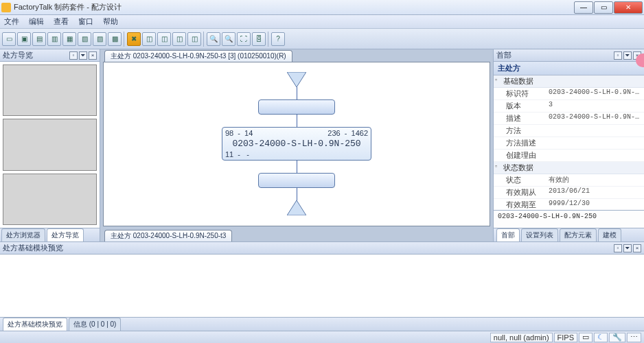  I want to click on center-bottom-tab: 主处方 0203-24000-S-LH-0.9N-250-t3, so click(168, 236).